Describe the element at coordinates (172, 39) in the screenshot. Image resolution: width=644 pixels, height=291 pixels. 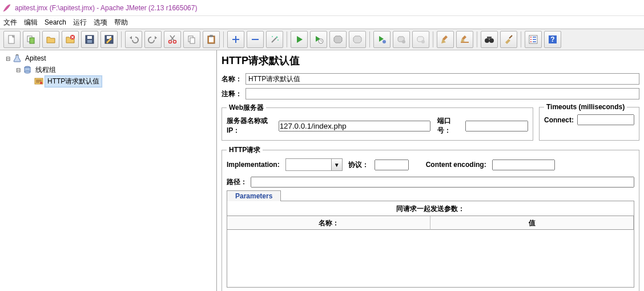
I see `scissors-icon` at that location.